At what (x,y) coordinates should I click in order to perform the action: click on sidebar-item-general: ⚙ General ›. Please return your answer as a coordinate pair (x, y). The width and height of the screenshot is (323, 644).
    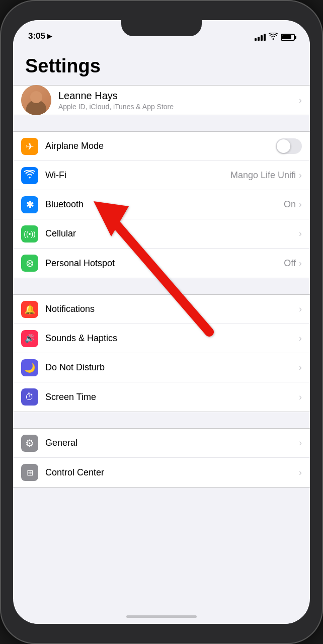
    Looking at the image, I should click on (162, 443).